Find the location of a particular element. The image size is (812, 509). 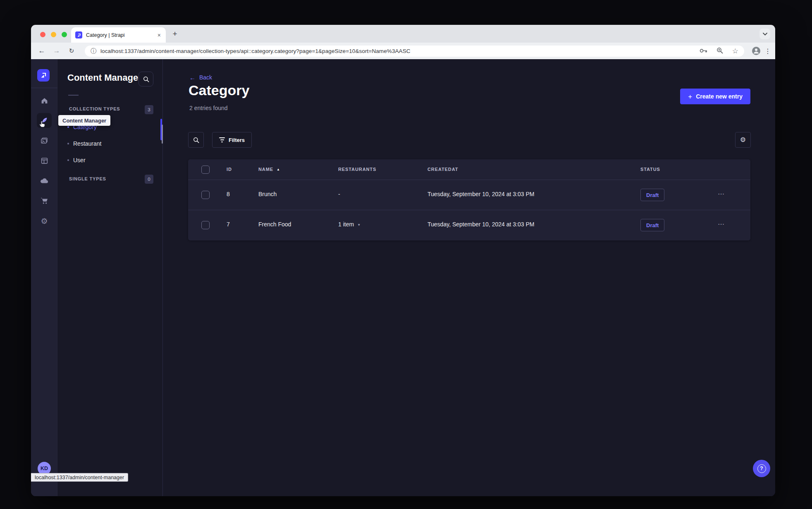

url-bar-actions: ☆ is located at coordinates (719, 51).